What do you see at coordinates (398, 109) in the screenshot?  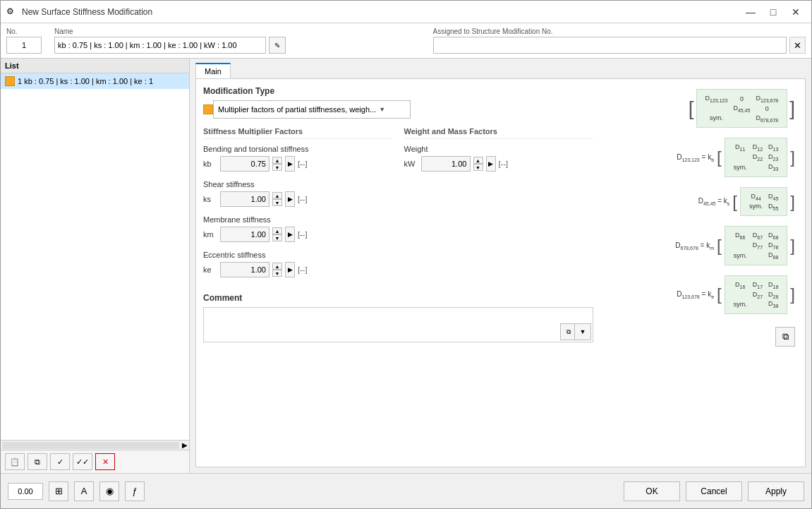 I see `mod-type-dropdown: Multiplier factors of partial stiffnesse…` at bounding box center [398, 109].